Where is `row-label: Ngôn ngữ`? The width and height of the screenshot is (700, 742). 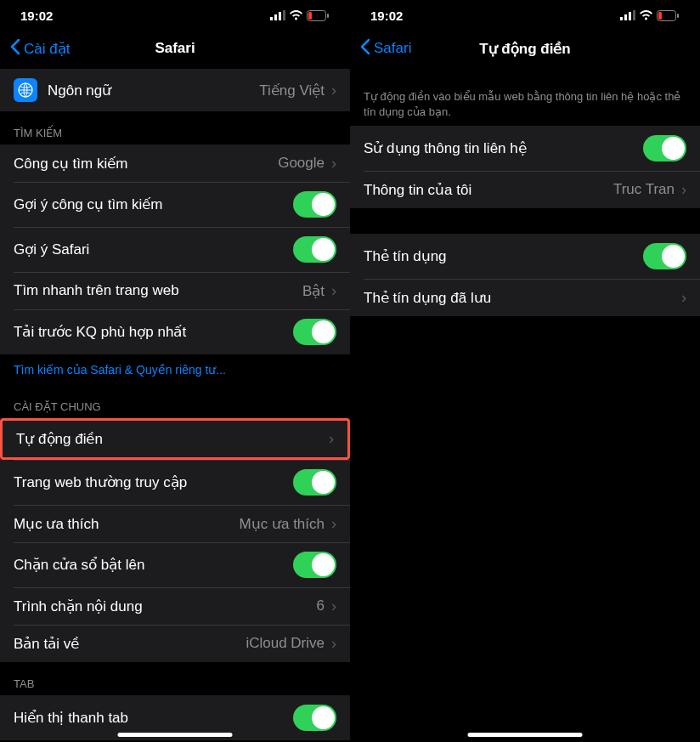
row-label: Ngôn ngữ is located at coordinates (153, 90).